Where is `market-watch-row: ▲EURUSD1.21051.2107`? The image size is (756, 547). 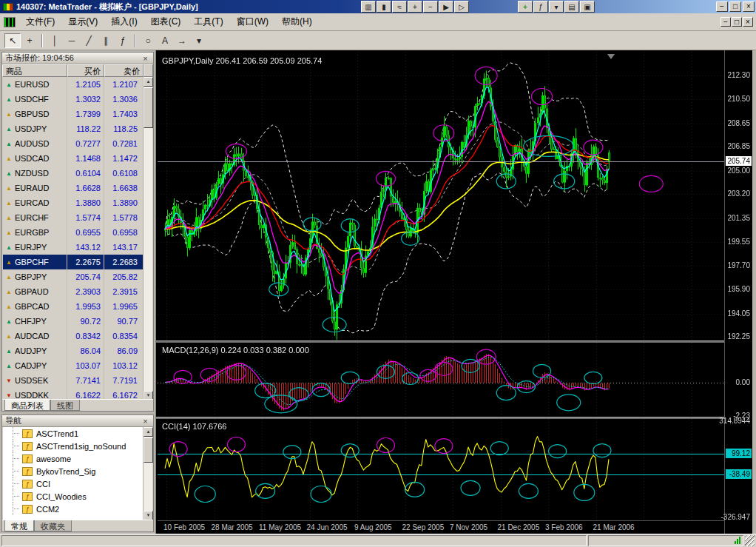
market-watch-row: ▲EURUSD1.21051.2107 is located at coordinates (73, 84).